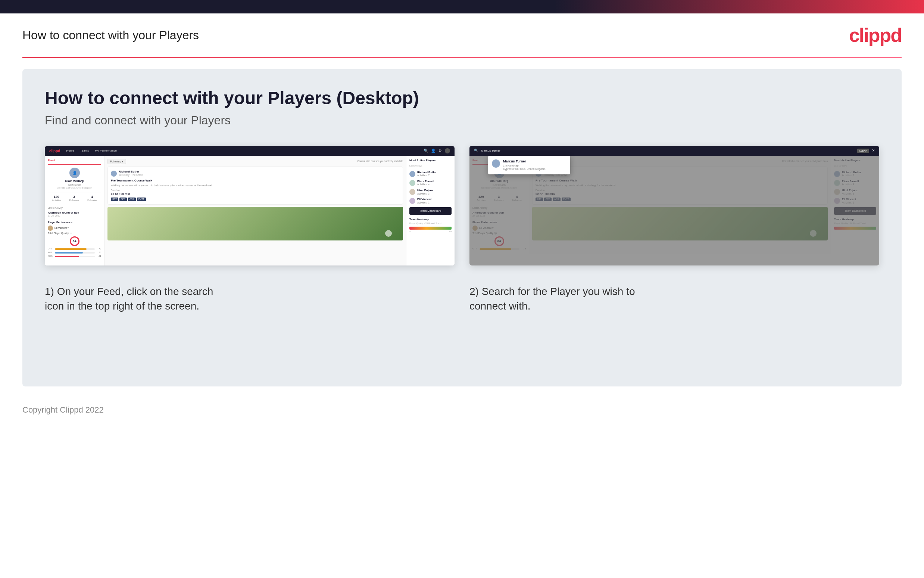 This screenshot has height=578, width=924. What do you see at coordinates (131, 174) in the screenshot?
I see `activity-user-info: Richard Butler Yesterday · The Grove` at bounding box center [131, 174].